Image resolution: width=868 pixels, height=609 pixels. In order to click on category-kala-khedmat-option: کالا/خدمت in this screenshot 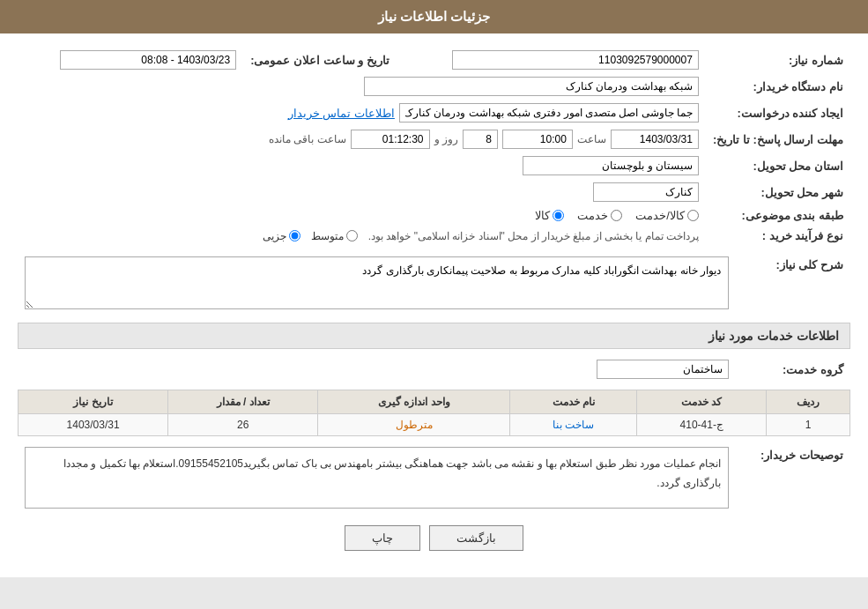, I will do `click(667, 215)`.